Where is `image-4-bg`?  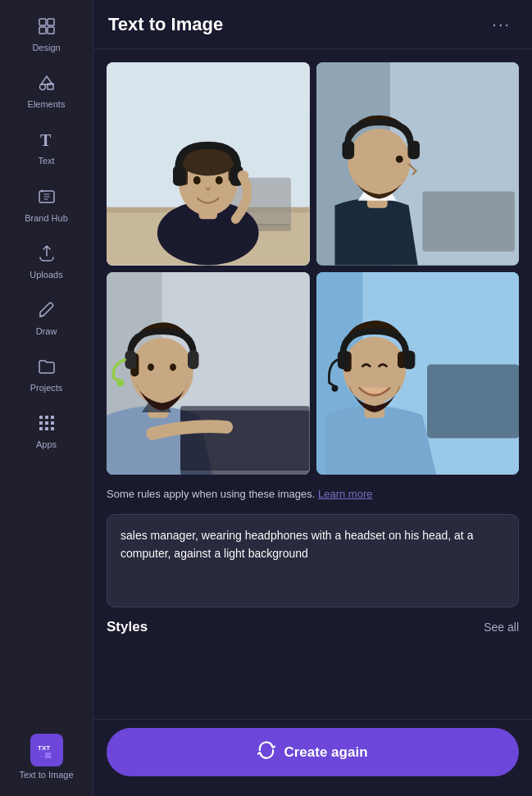 image-4-bg is located at coordinates (418, 374).